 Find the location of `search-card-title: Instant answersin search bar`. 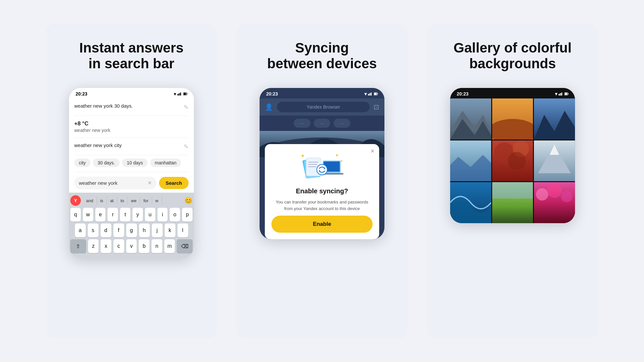

search-card-title: Instant answersin search bar is located at coordinates (131, 56).